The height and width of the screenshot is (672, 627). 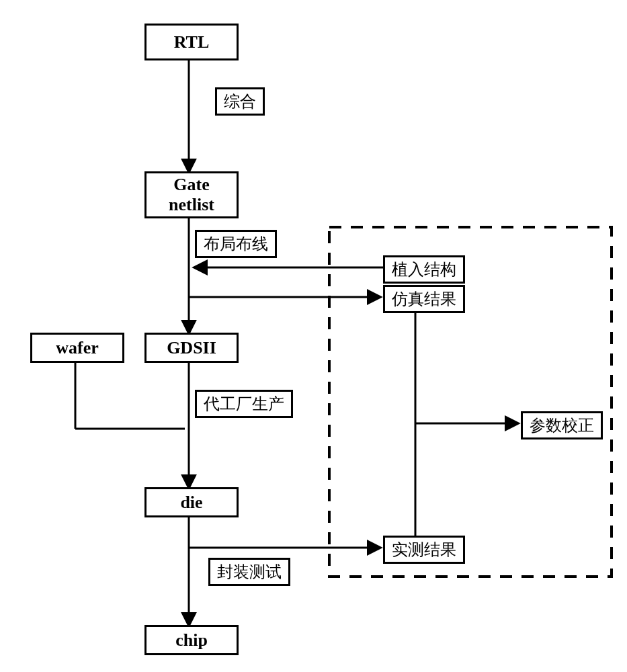 What do you see at coordinates (192, 42) in the screenshot?
I see `node-rtl: RTL` at bounding box center [192, 42].